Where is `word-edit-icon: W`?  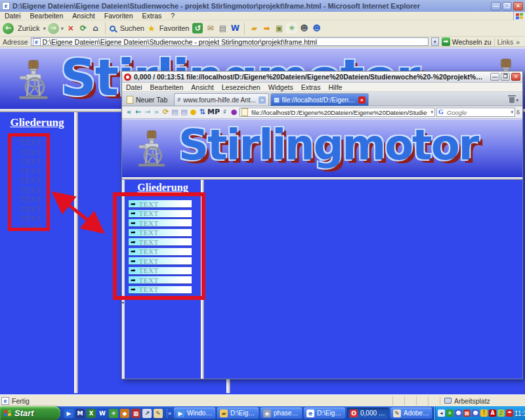 word-edit-icon: W is located at coordinates (235, 28).